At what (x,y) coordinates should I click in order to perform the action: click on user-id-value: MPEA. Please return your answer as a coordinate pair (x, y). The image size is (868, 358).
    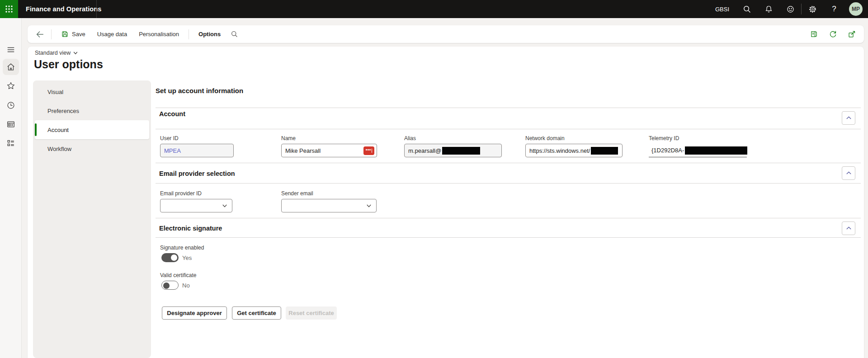
    Looking at the image, I should click on (173, 151).